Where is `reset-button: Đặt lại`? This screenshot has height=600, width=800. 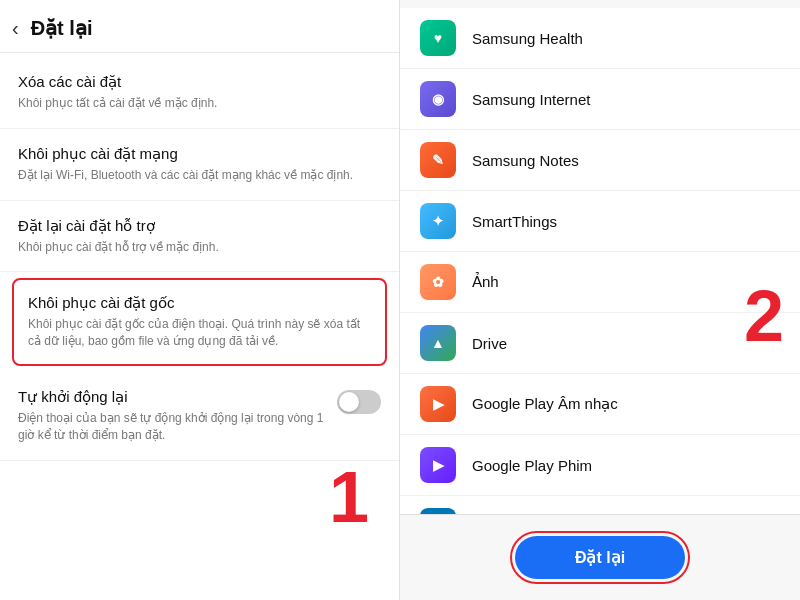
reset-button: Đặt lại is located at coordinates (600, 558).